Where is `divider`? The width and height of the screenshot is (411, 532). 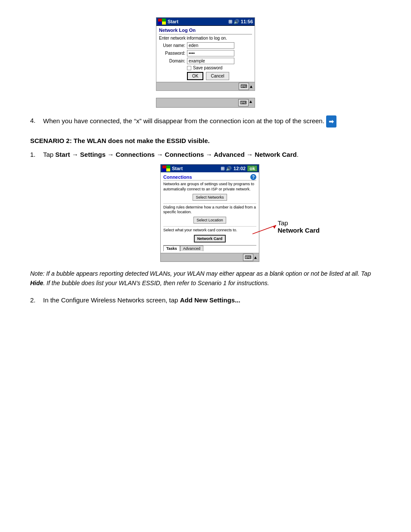
divider is located at coordinates (206, 34).